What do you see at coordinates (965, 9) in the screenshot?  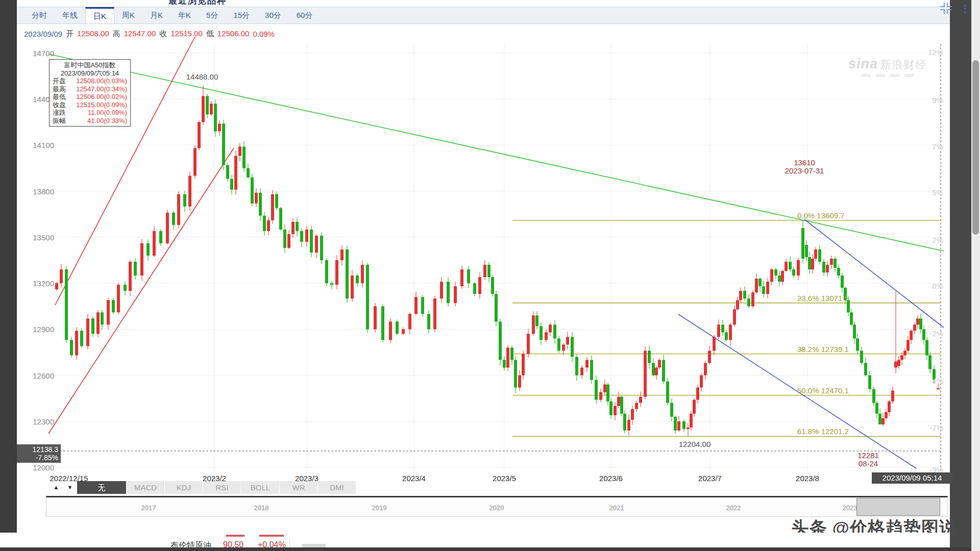 I see `more-icon: ⋮` at bounding box center [965, 9].